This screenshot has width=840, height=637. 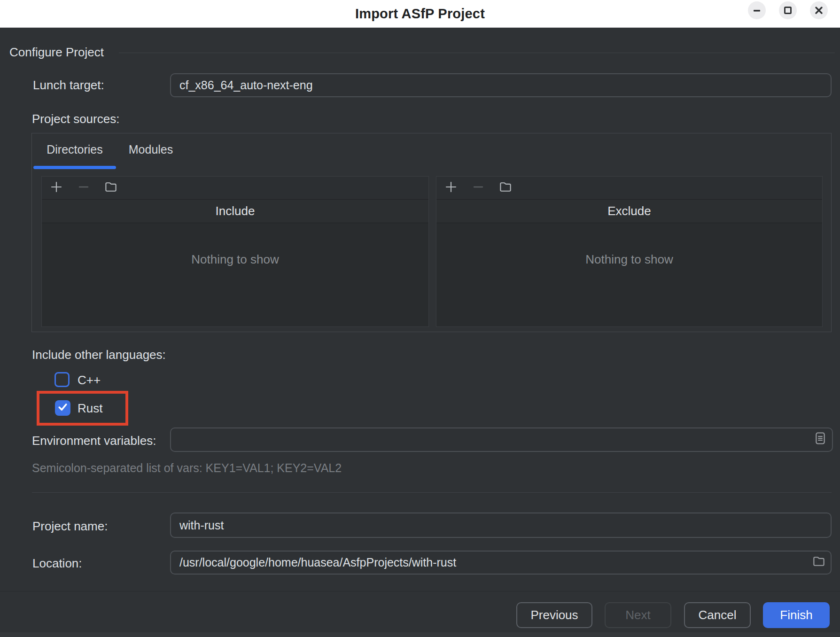 What do you see at coordinates (235, 252) in the screenshot?
I see `include-panel: Include Nothing to show` at bounding box center [235, 252].